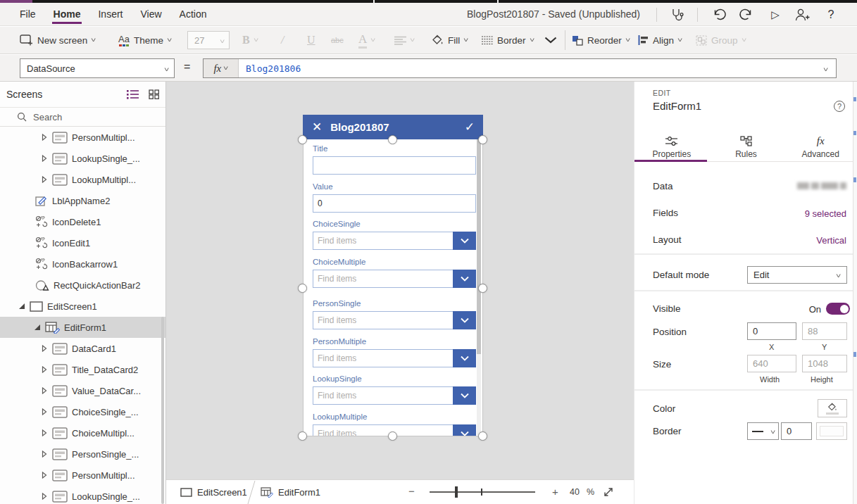 This screenshot has width=857, height=504. What do you see at coordinates (317, 127) in the screenshot?
I see `cancel-icon: ✕` at bounding box center [317, 127].